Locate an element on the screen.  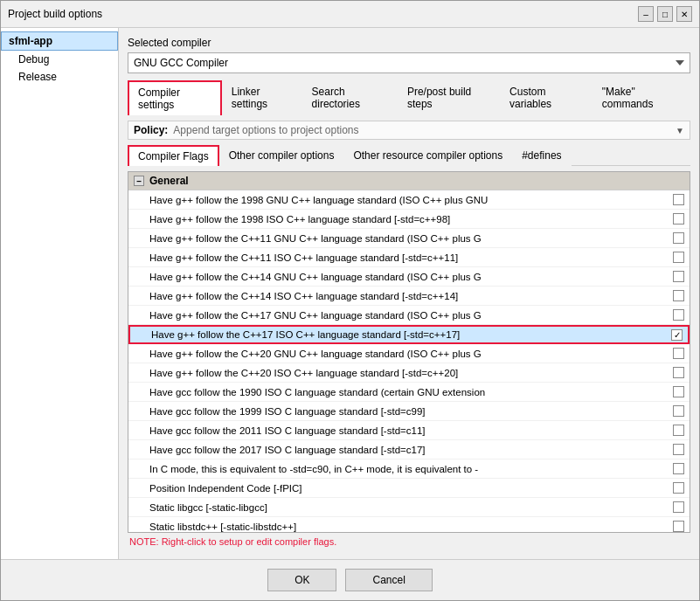
table-row: Have g++ follow the C++20 GNU C++ langua… is located at coordinates (409, 354).